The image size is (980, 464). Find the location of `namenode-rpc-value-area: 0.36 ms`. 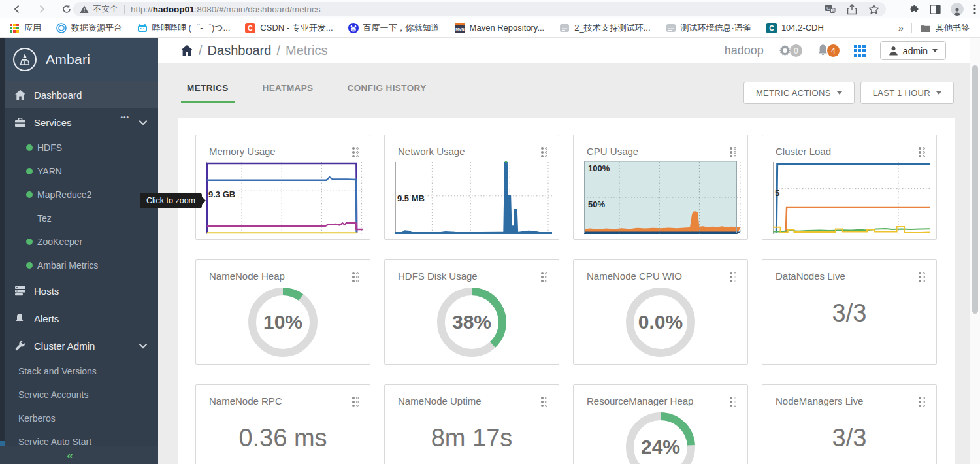

namenode-rpc-value-area: 0.36 ms is located at coordinates (283, 436).